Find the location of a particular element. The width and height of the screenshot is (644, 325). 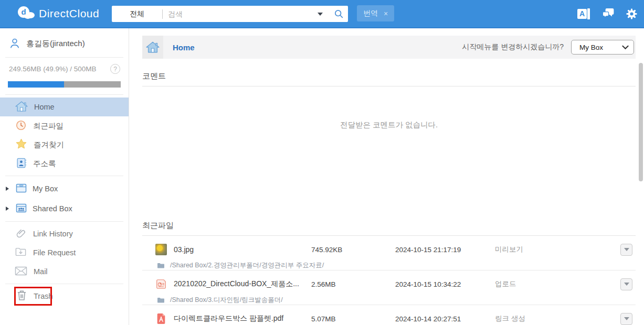

table-row: 다이렉트클라우드박스 팜플렛.pdf 5.07MB 2024-10-14 20:… is located at coordinates (389, 315).